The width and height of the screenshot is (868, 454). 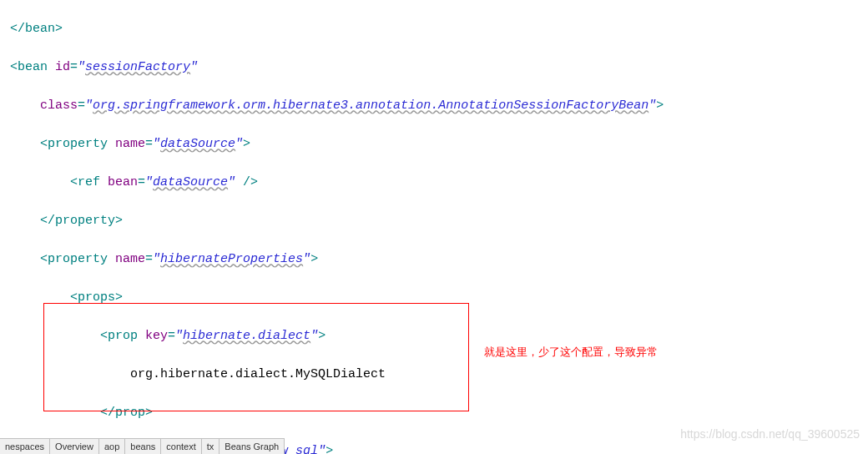 What do you see at coordinates (63, 67) in the screenshot?
I see `xml-attr: id` at bounding box center [63, 67].